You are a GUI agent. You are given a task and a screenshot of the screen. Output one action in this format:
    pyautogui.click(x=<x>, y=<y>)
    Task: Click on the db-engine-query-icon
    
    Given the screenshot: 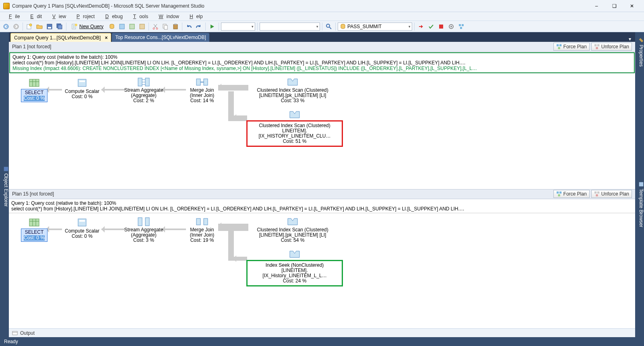 What is the action you would take?
    pyautogui.click(x=112, y=27)
    